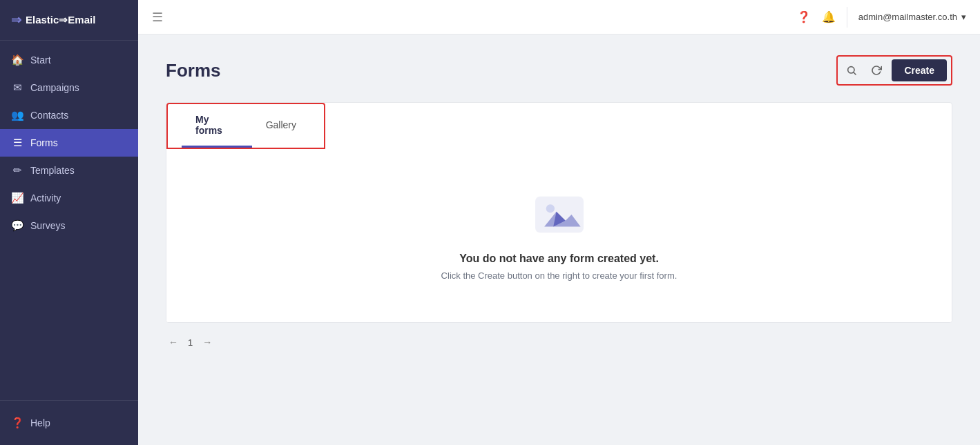  What do you see at coordinates (69, 21) in the screenshot?
I see `app-logo: ⇒ Elastic⇒Email` at bounding box center [69, 21].